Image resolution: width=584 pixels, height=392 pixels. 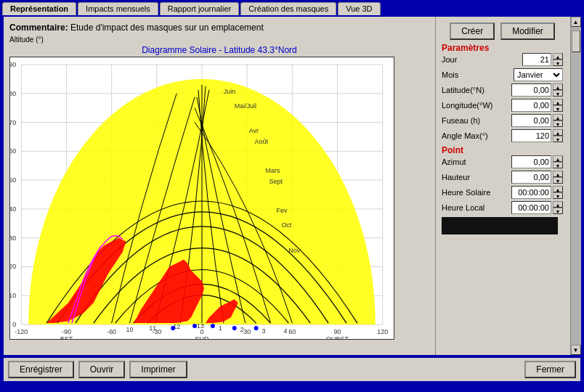 What do you see at coordinates (532, 136) in the screenshot?
I see `angle-input` at bounding box center [532, 136].